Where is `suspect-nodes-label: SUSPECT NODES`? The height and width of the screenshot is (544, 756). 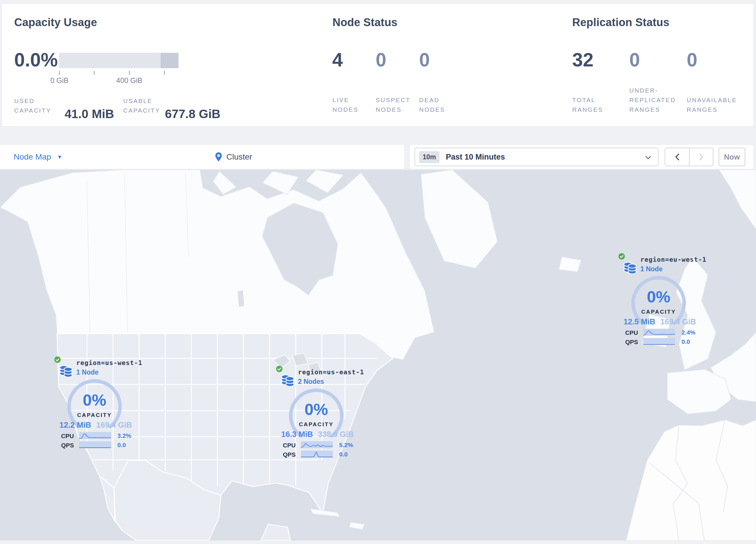
suspect-nodes-label: SUSPECT NODES is located at coordinates (393, 105).